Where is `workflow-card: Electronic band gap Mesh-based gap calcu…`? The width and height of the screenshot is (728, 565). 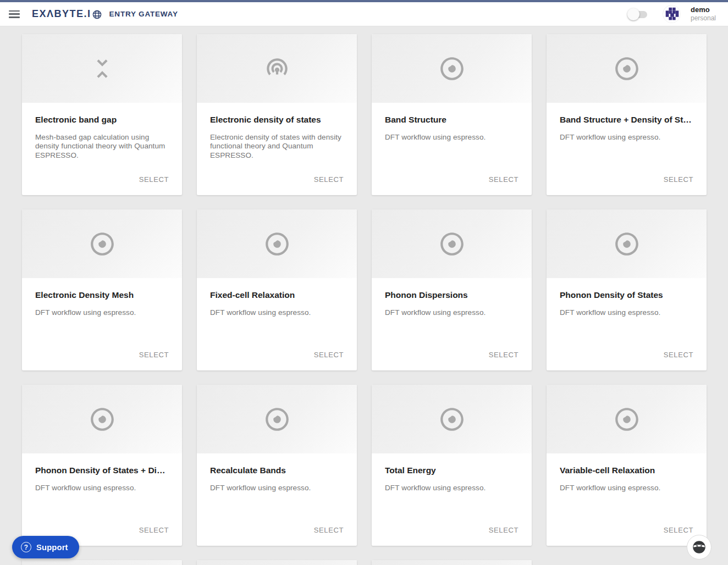
workflow-card: Electronic band gap Mesh-based gap calcu… is located at coordinates (102, 114).